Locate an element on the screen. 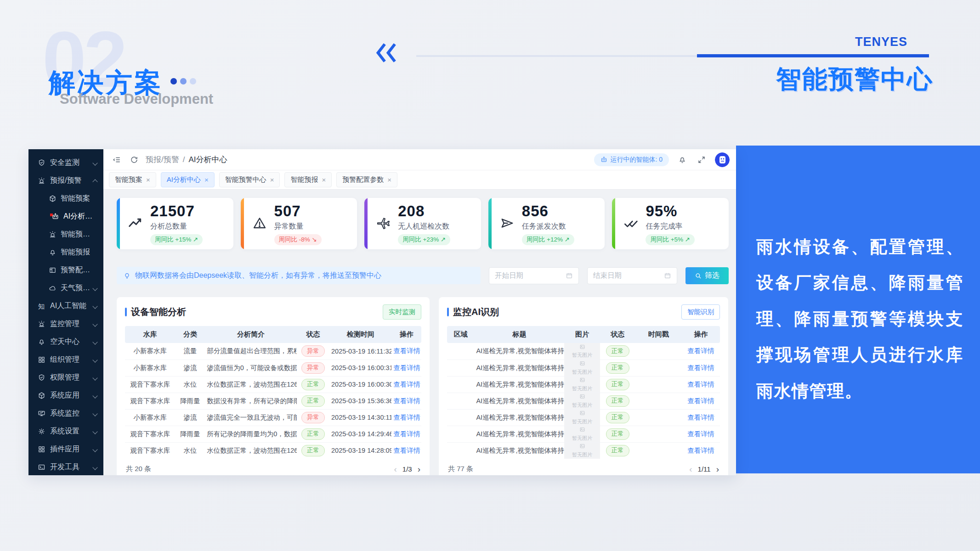 The image size is (980, 551). device-analysis-table: 水库分类分析简介状态检测时间操作 小新寨水库流量部分流量值超出合理范围，累积泄异… is located at coordinates (273, 392).